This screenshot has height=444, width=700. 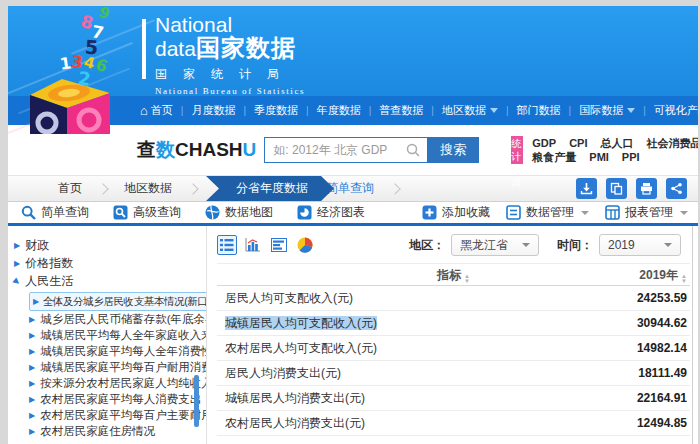 I want to click on share-button, so click(x=676, y=188).